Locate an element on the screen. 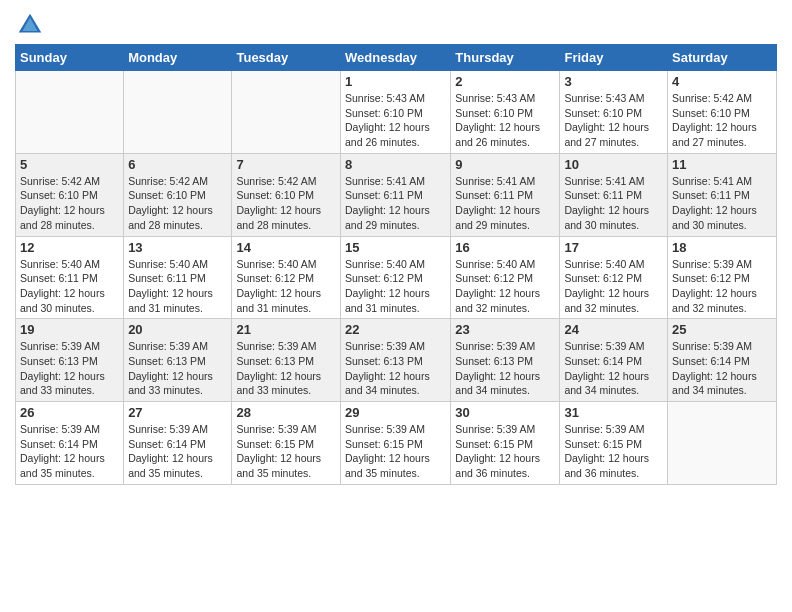 The width and height of the screenshot is (792, 612). calendar-cell: 13Sunrise: 5:40 AM Sunset: 6:11 PM Dayli… is located at coordinates (178, 278).